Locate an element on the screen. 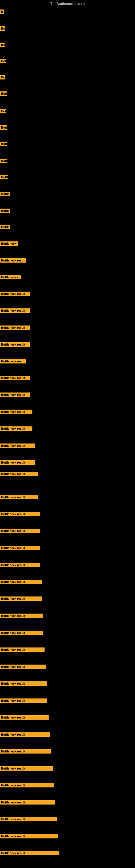 This screenshot has width=135, height=868. site-title: TheBottlenecker.com is located at coordinates (68, 3).